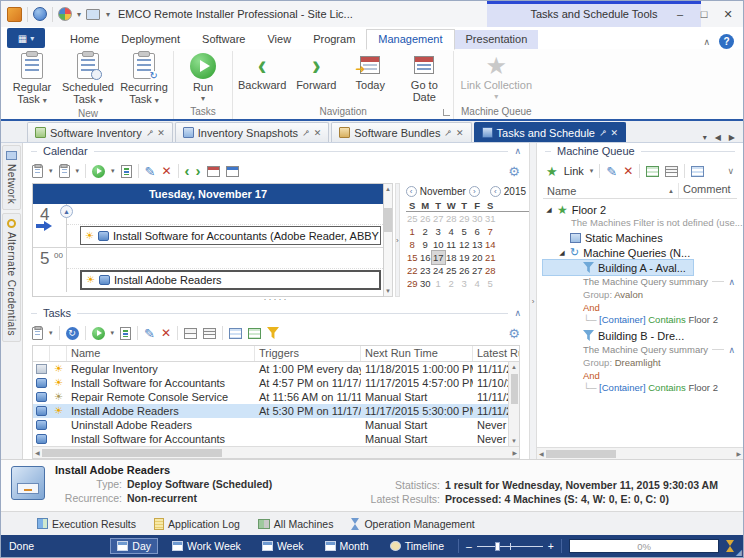 The image size is (744, 558). What do you see at coordinates (452, 244) in the screenshot?
I see `mini-calendar-day: 11` at bounding box center [452, 244].